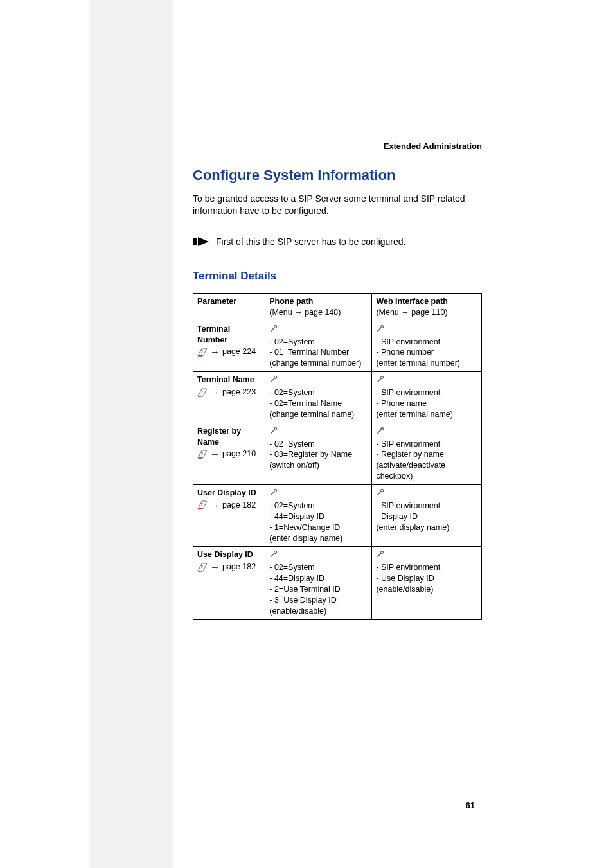  Describe the element at coordinates (219, 437) in the screenshot. I see `parameter-name: Register by Name` at that location.